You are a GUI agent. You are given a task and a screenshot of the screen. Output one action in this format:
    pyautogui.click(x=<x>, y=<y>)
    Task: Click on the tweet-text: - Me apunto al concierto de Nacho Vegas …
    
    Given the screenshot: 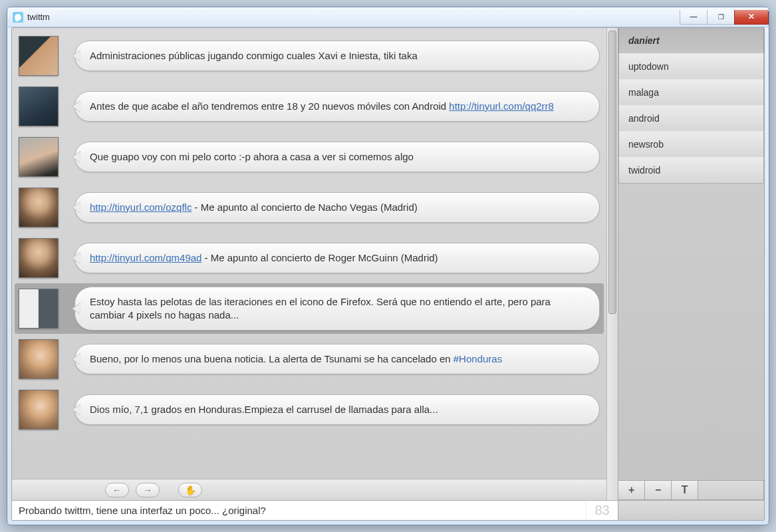 What is the action you would take?
    pyautogui.click(x=305, y=207)
    